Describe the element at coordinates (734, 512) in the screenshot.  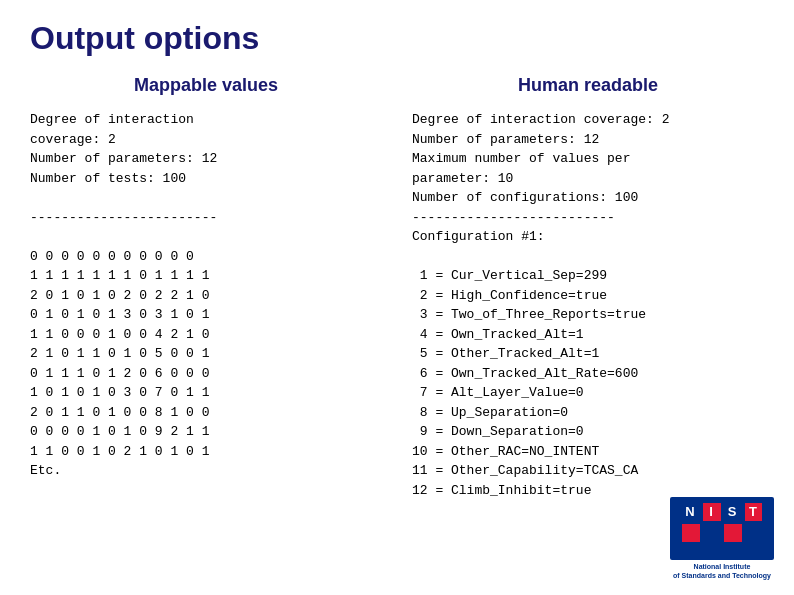
I see `svg-text: S` at that location.